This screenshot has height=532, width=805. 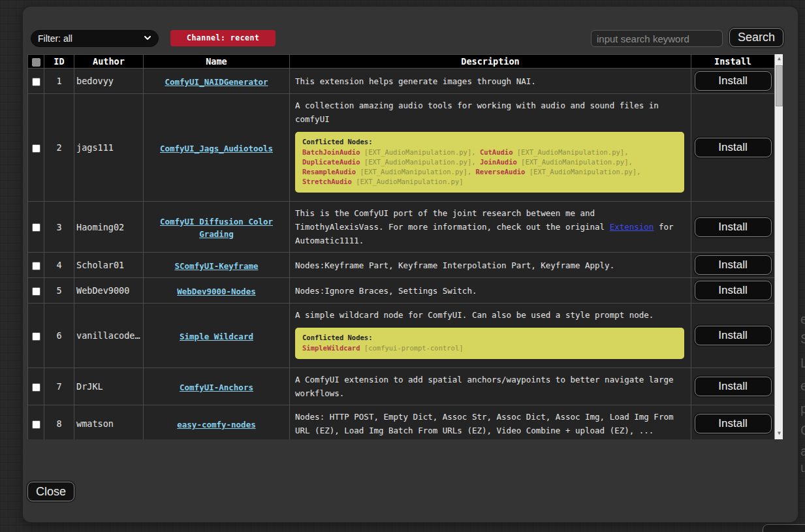 What do you see at coordinates (59, 61) in the screenshot?
I see `header-id: ID` at bounding box center [59, 61].